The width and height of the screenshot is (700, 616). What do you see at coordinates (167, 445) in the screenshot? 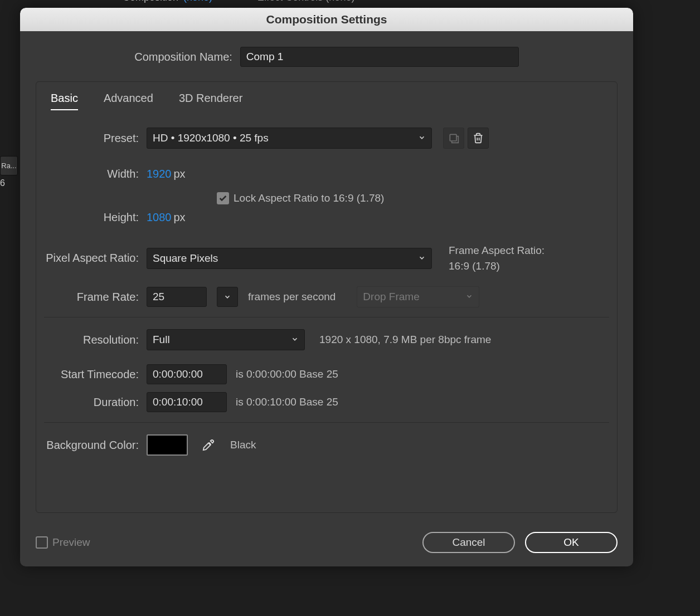
I see `bg-color-swatch` at bounding box center [167, 445].